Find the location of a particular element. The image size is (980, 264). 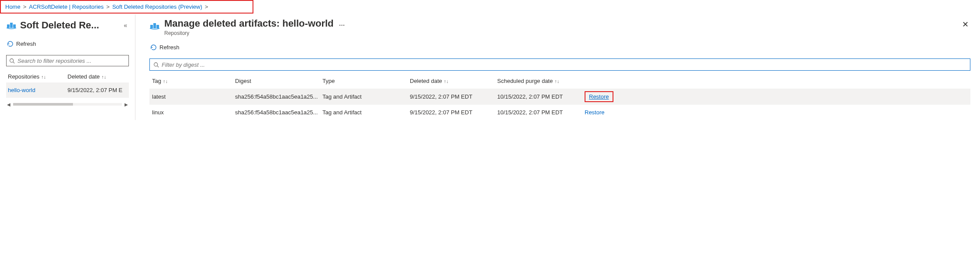

sidebar-search-input is located at coordinates (72, 61).